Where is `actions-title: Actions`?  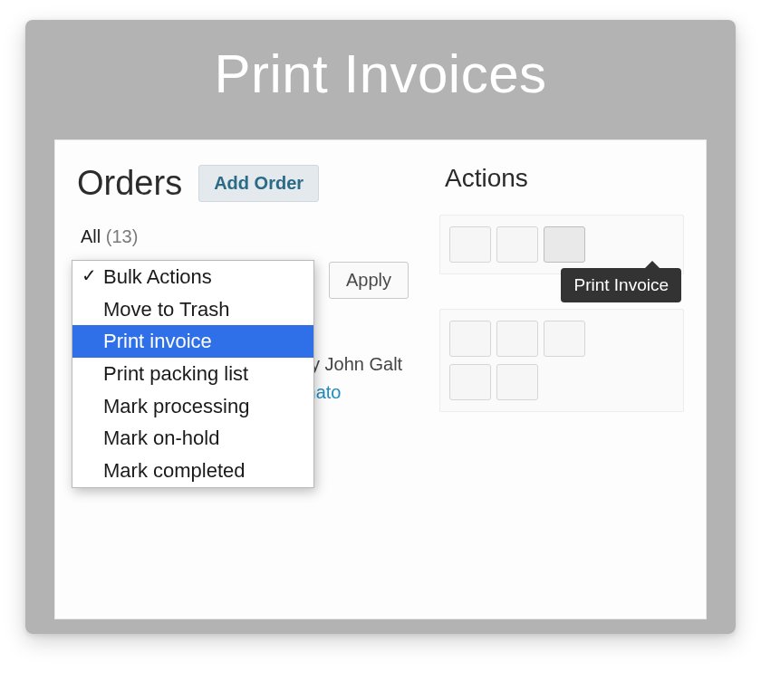 actions-title: Actions is located at coordinates (562, 178).